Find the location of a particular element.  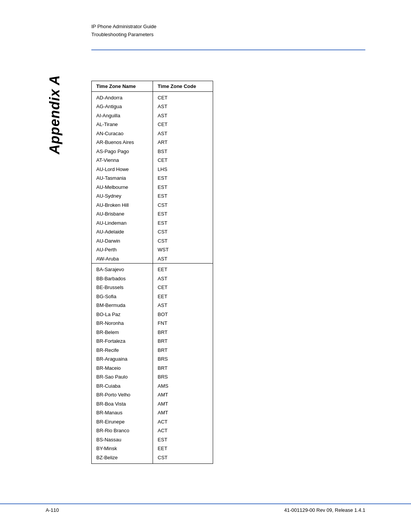

table-row: BR-RecifeBRT is located at coordinates (152, 350).